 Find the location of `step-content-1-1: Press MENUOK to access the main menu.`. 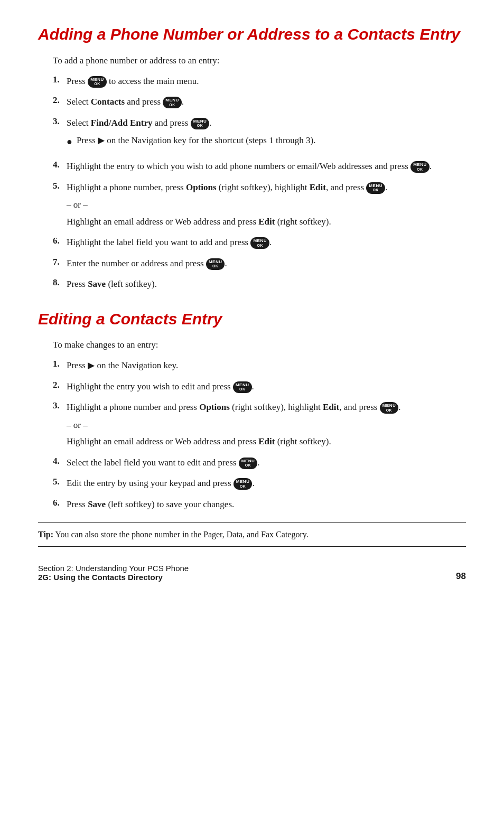

step-content-1-1: Press MENUOK to access the main menu. is located at coordinates (133, 81).